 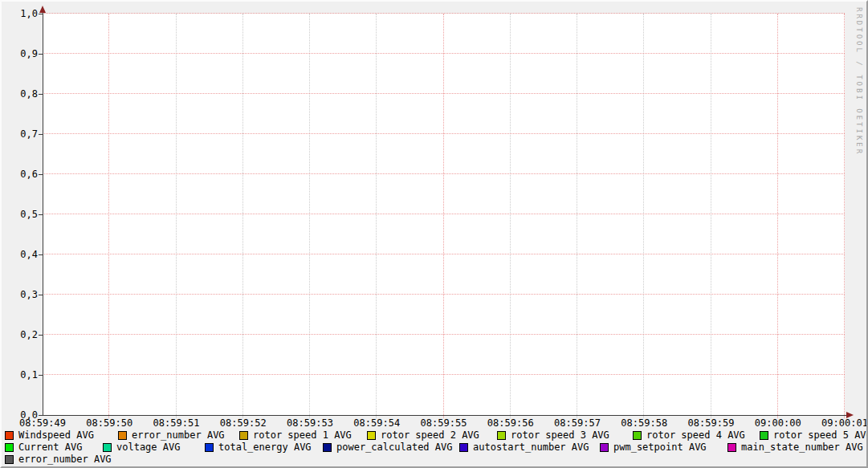 What do you see at coordinates (43, 10) in the screenshot?
I see `y-axis-arrow-icon` at bounding box center [43, 10].